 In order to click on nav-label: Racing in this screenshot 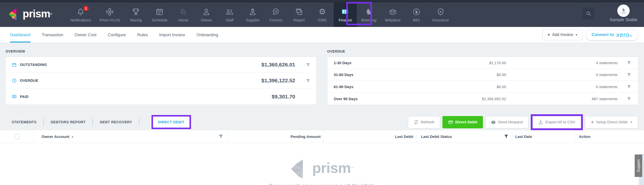, I will do `click(136, 20)`.